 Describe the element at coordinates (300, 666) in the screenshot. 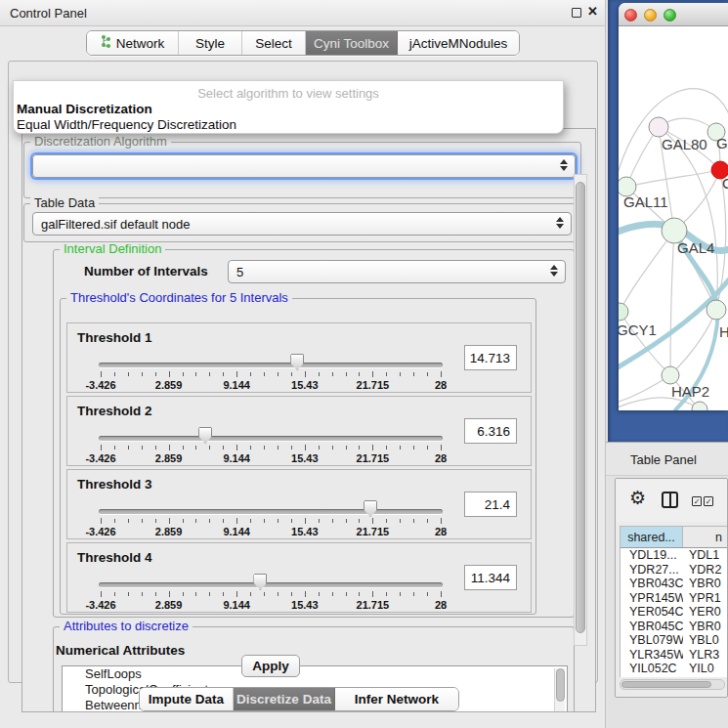

I see `apply-row: Apply` at that location.